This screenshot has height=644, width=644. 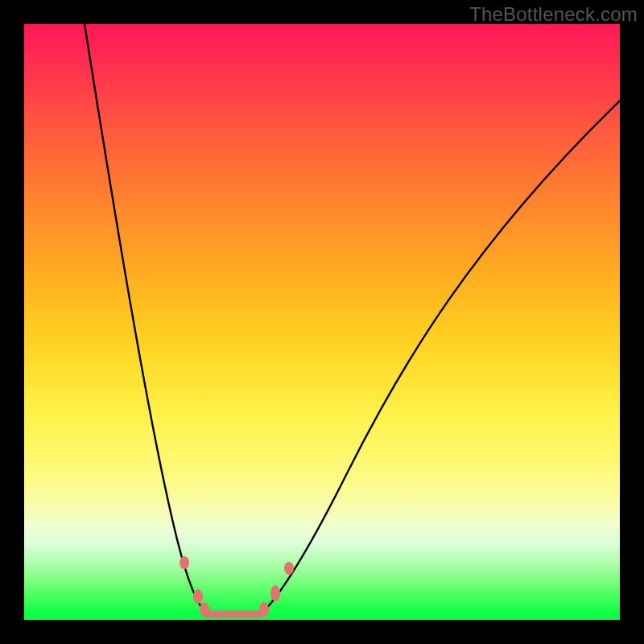 What do you see at coordinates (204, 609) in the screenshot?
I see `left-marker-lower` at bounding box center [204, 609].